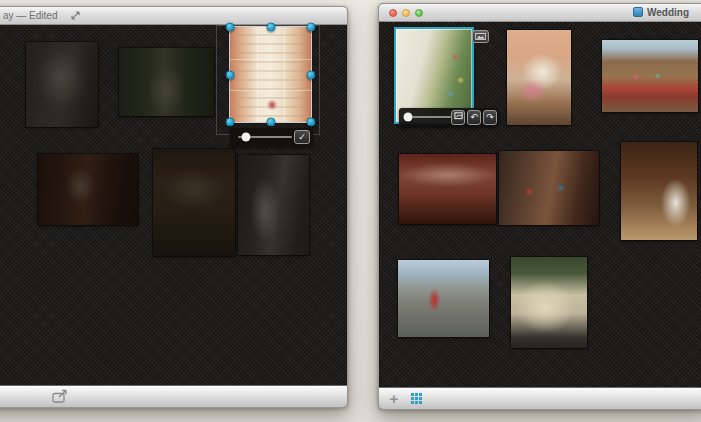  I want to click on add-photos-button: +, so click(394, 398).